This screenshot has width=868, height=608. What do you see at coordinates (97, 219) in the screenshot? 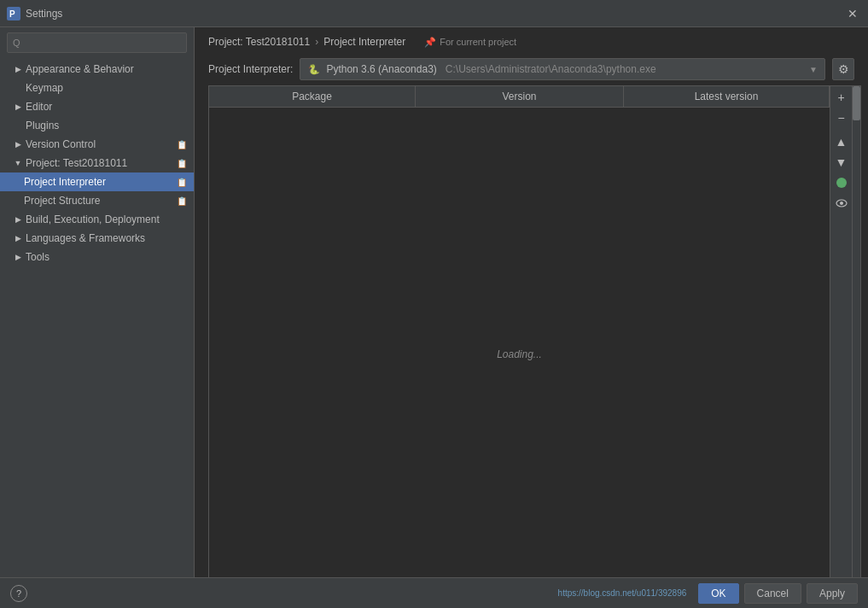
I see `sidebar-item-build-execution: ▶ Build, Execution, Deployment` at bounding box center [97, 219].